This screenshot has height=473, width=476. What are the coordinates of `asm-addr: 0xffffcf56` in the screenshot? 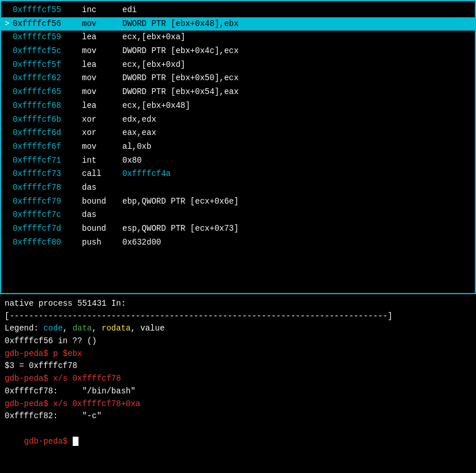 It's located at (47, 24).